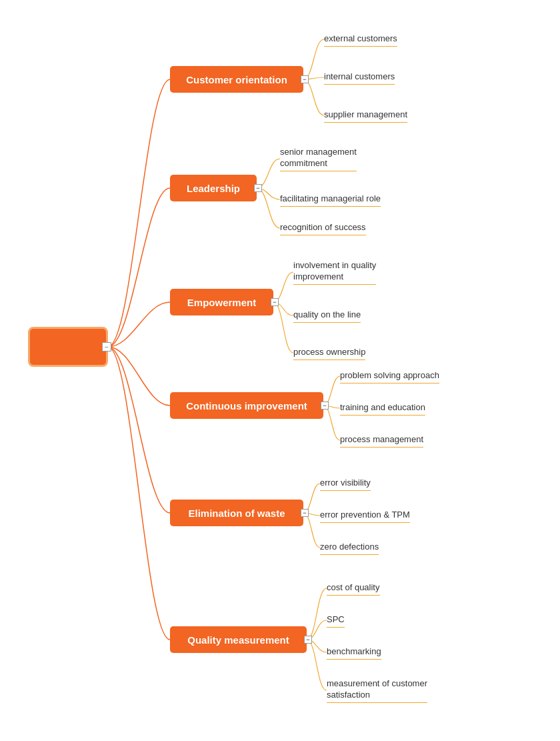 The height and width of the screenshot is (741, 560). Describe the element at coordinates (365, 516) in the screenshot. I see `leaf-text-elimination-1: error prevention & TPM` at that location.